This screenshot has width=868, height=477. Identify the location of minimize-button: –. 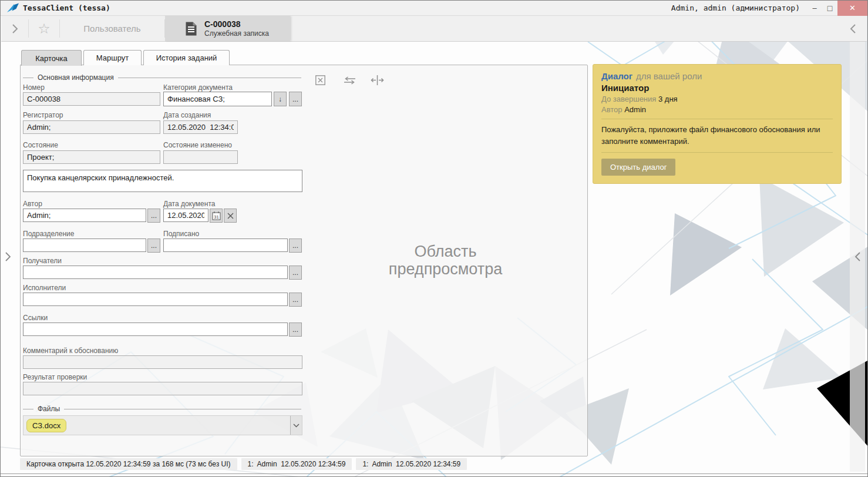
(815, 8).